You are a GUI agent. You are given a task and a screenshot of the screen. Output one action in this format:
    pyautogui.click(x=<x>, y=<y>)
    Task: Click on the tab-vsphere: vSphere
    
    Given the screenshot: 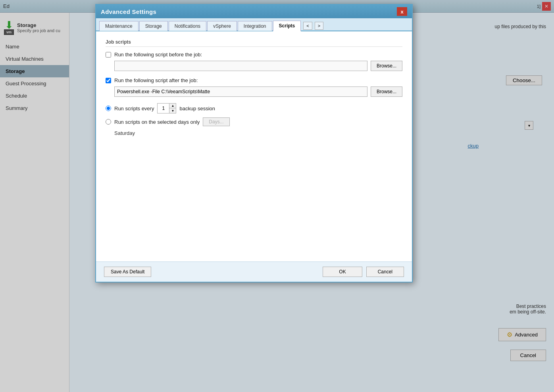 What is the action you would take?
    pyautogui.click(x=222, y=26)
    